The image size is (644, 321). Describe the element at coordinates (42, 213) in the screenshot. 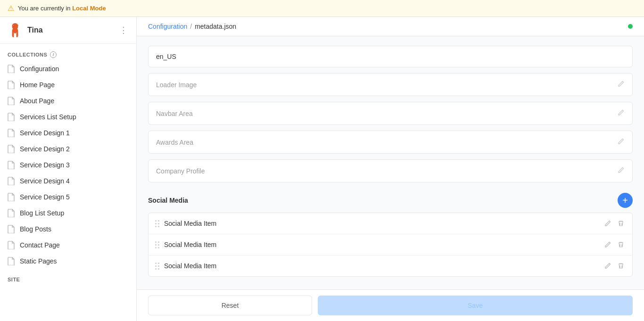

I see `sidebar-item-label: Blog List Setup` at that location.